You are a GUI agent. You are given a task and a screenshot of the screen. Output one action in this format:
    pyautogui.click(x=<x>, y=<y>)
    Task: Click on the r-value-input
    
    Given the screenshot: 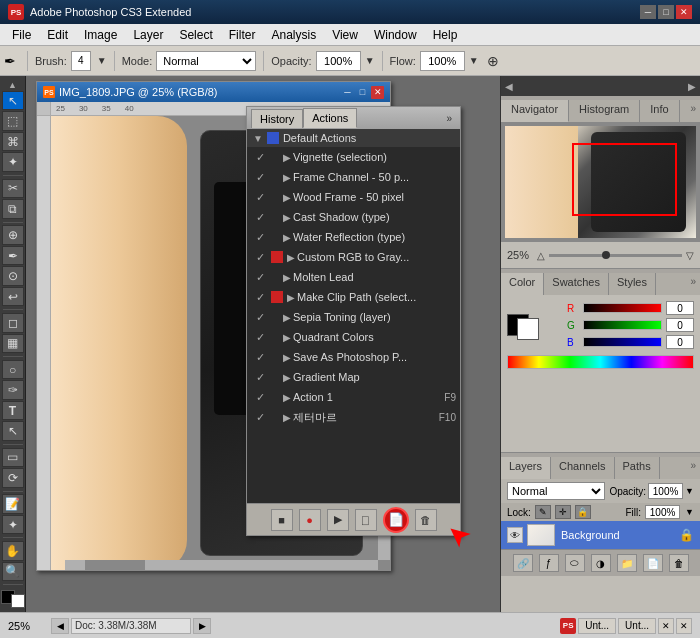 What is the action you would take?
    pyautogui.click(x=680, y=308)
    